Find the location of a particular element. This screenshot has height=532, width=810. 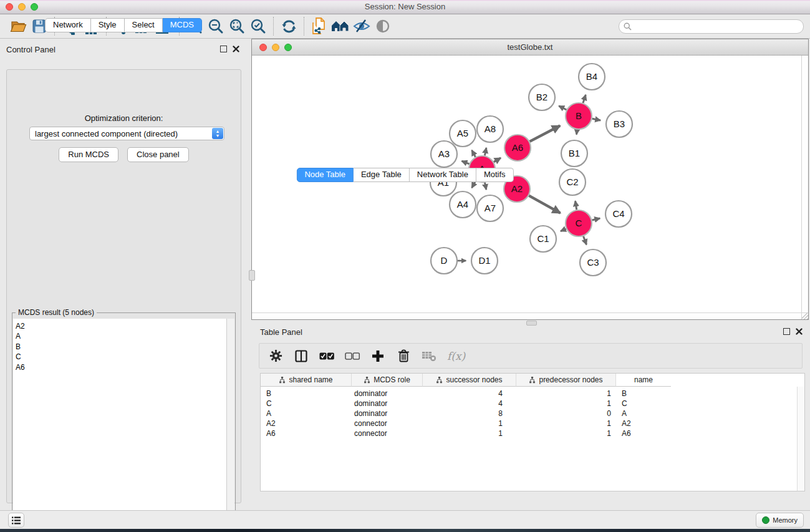

mcds-result-item: C is located at coordinates (121, 357).